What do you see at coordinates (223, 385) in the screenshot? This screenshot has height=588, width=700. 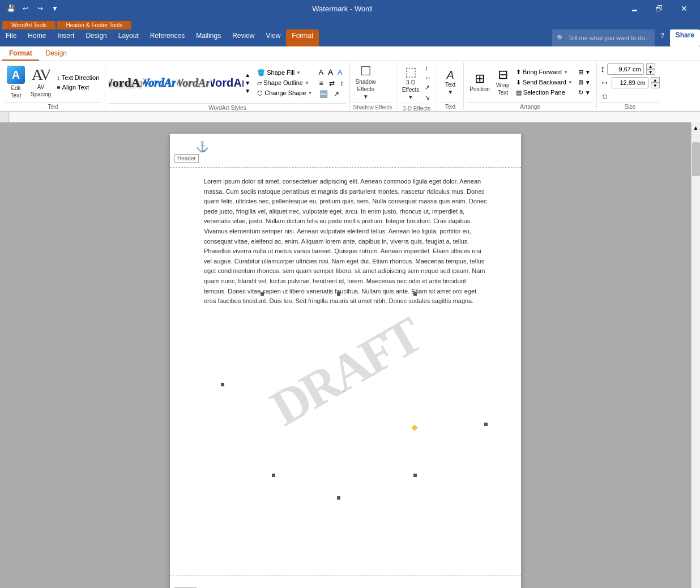 I see `handle-mid-left` at bounding box center [223, 385].